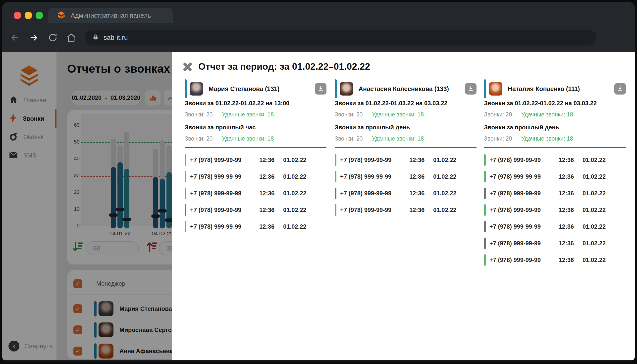  I want to click on report-section-title: Звонки за 01.02.22-01.03.22 на 03.03.22, so click(406, 103).